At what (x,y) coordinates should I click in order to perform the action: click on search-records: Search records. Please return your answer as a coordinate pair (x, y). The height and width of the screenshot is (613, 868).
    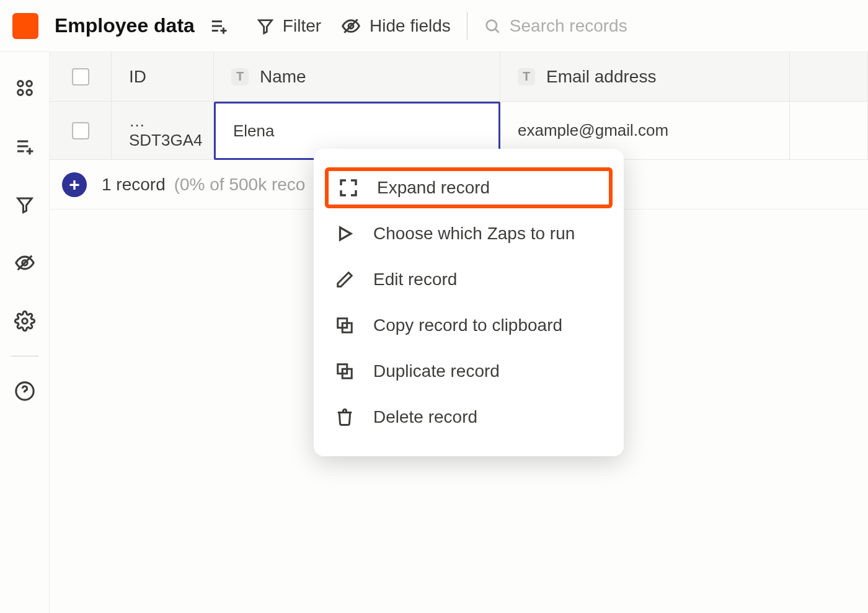
    Looking at the image, I should click on (556, 26).